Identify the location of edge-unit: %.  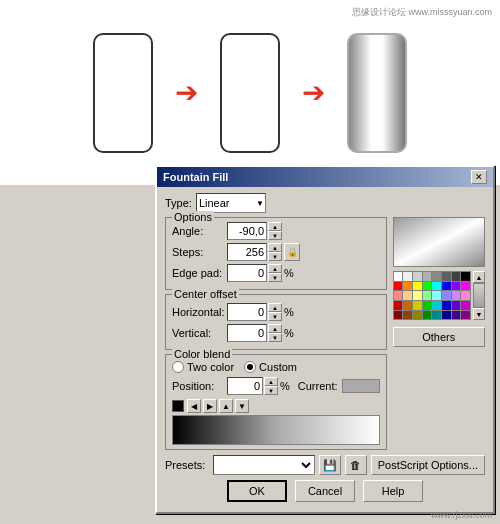
(289, 273).